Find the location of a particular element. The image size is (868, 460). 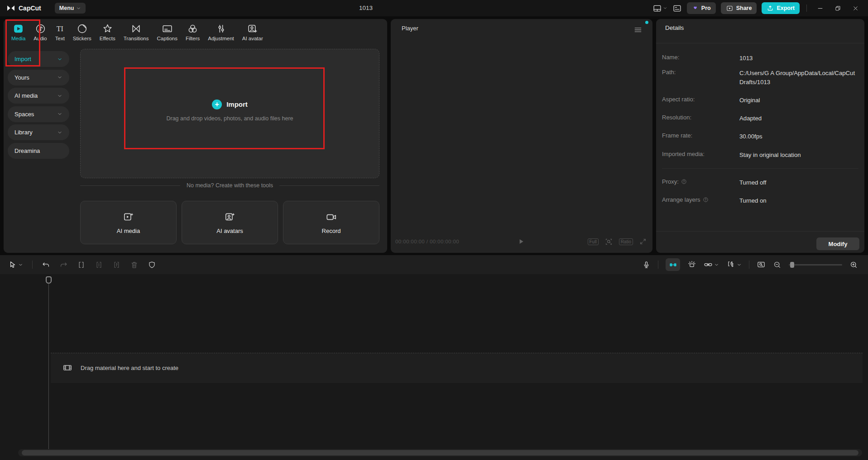

resolution-value: Adapted is located at coordinates (798, 119).